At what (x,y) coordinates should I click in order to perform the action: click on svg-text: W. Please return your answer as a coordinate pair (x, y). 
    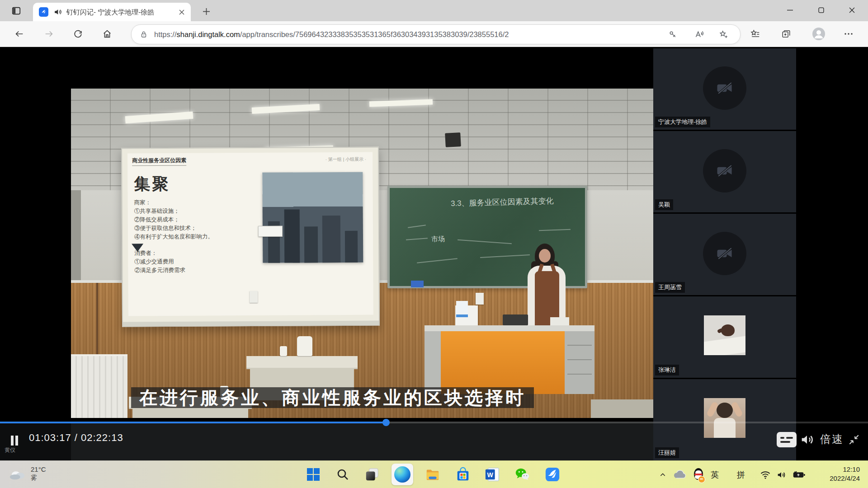
    Looking at the image, I should click on (491, 475).